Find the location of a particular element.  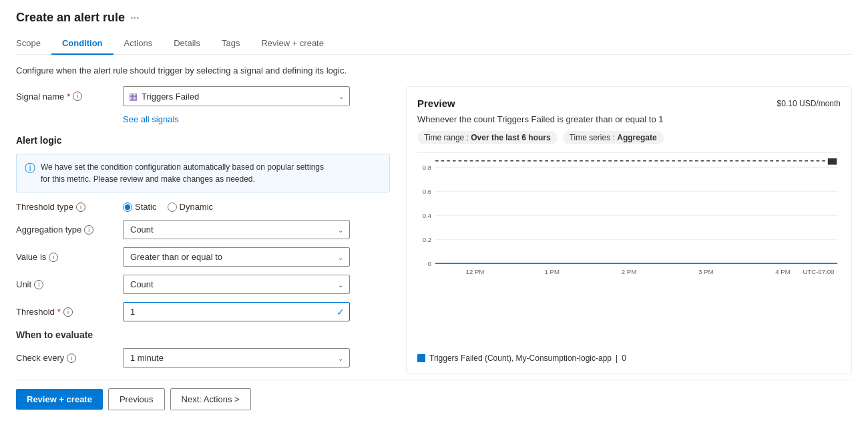

info-banner-text: We have set the condition configuration … is located at coordinates (182, 173).